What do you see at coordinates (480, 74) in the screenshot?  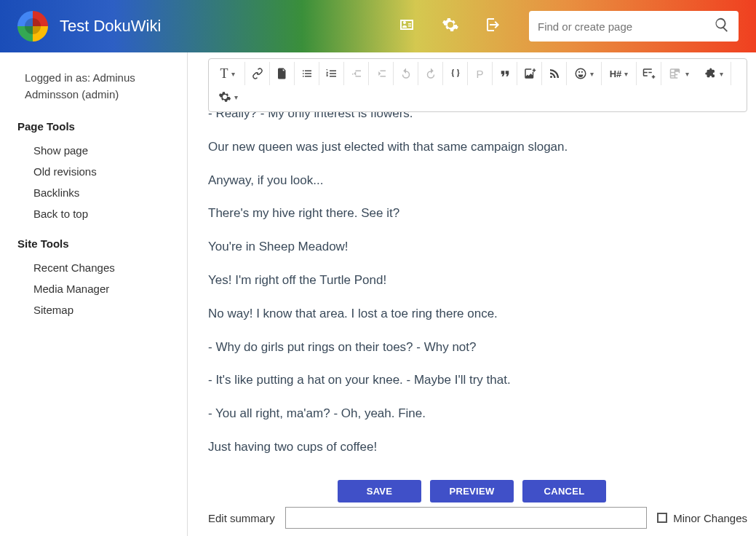 I see `paragraph-icon: P` at bounding box center [480, 74].